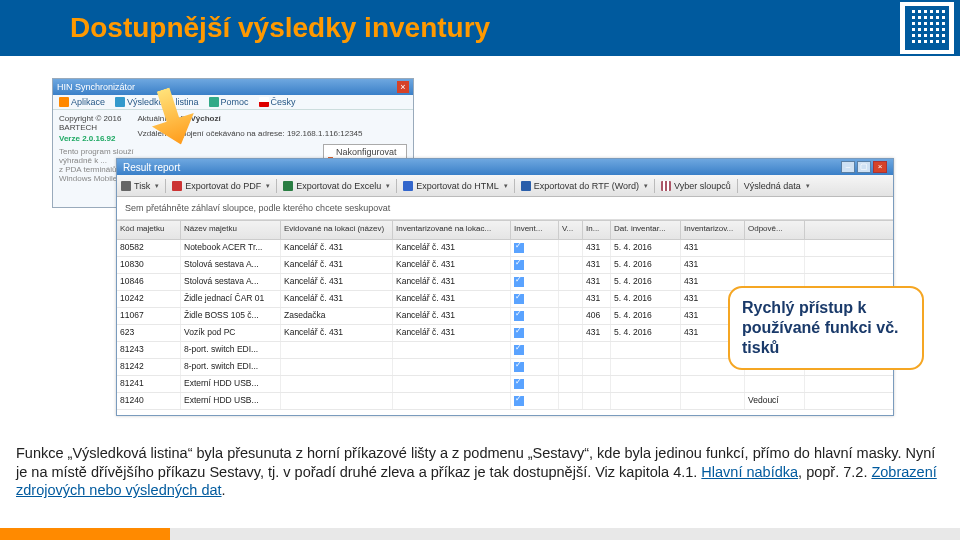  What do you see at coordinates (149, 299) in the screenshot?
I see `table-cell: 10242` at bounding box center [149, 299].